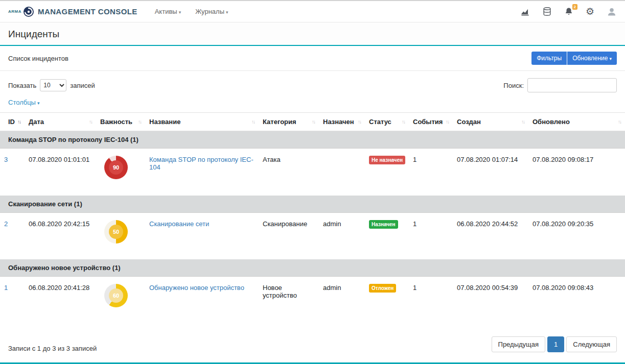  Describe the element at coordinates (6, 159) in the screenshot. I see `incident-id-link: 3` at that location.